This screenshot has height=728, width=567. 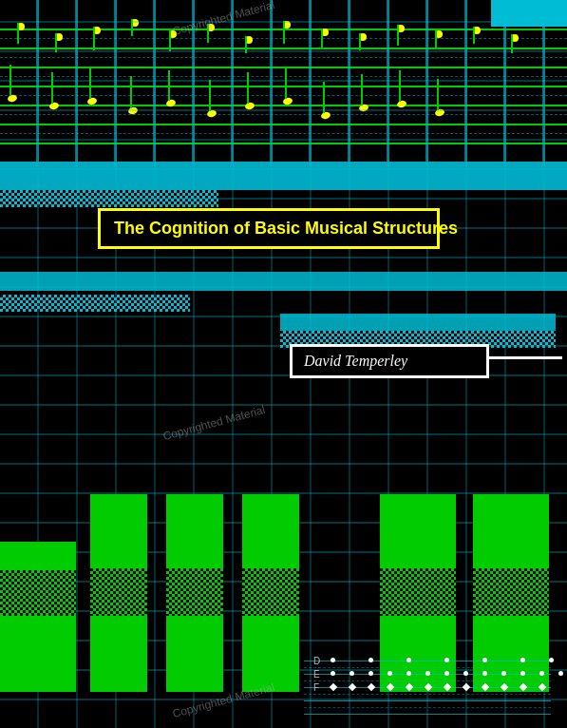 What do you see at coordinates (446, 660) in the screenshot?
I see `bottom-dot-d4` at bounding box center [446, 660].